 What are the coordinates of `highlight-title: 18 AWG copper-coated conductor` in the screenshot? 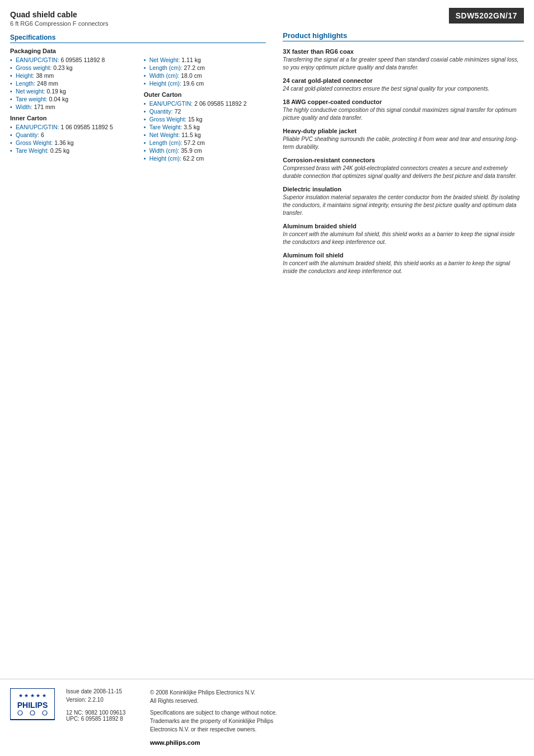 It's located at (403, 102).